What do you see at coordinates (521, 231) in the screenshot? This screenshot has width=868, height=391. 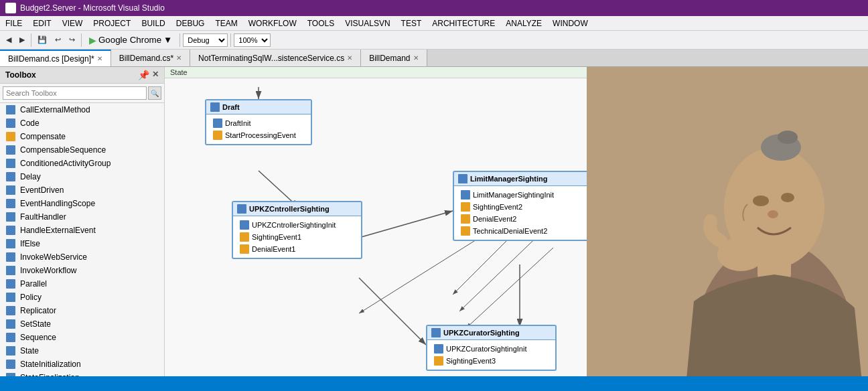 I see `tech-denial2-activity: TechnicalDenialEvent2` at bounding box center [521, 231].